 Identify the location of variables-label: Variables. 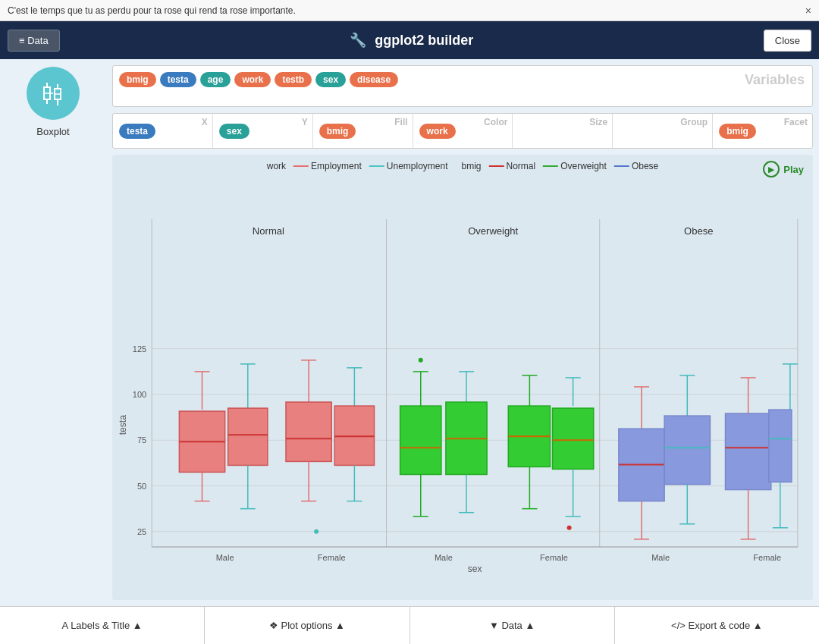
(775, 80).